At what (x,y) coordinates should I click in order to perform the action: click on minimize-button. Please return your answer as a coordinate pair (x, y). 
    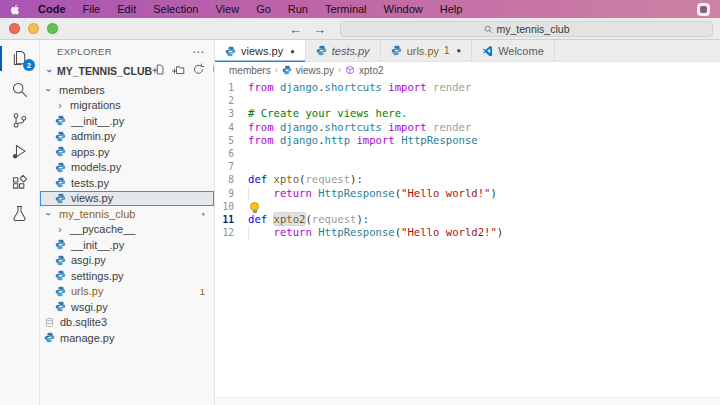
    Looking at the image, I should click on (34, 28).